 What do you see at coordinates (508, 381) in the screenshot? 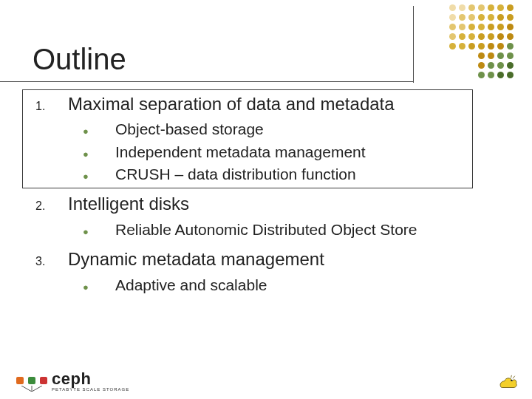
I see `footer-mascot` at bounding box center [508, 381].